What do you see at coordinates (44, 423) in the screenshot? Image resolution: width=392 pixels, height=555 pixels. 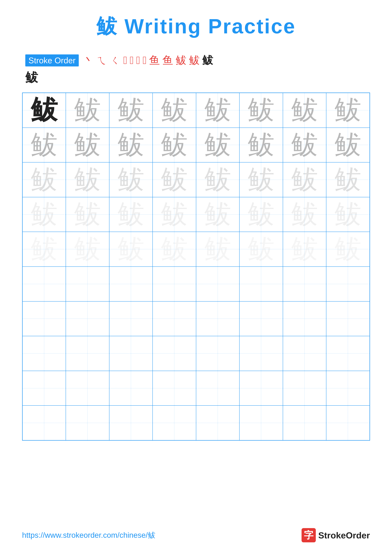 I see `grid-cell-r10c1` at bounding box center [44, 423].